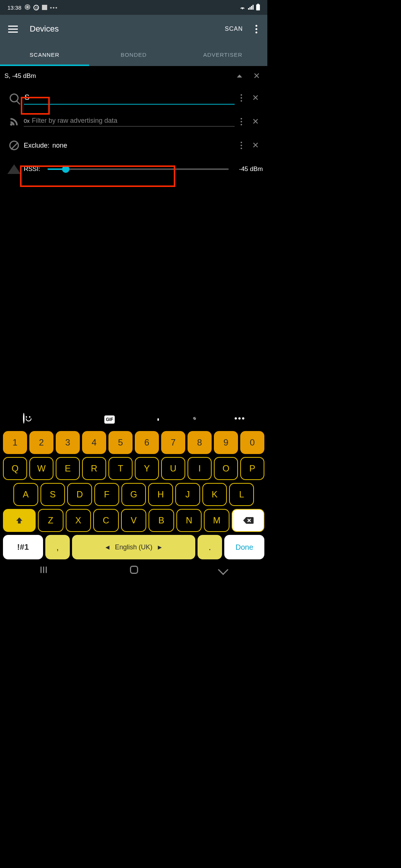 Image resolution: width=401 pixels, height=868 pixels. Describe the element at coordinates (54, 7) in the screenshot. I see `more-notifications-icon: •••` at that location.